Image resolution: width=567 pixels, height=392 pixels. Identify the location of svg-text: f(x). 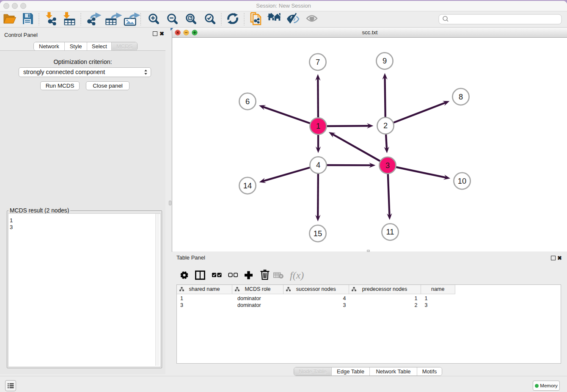
(297, 275).